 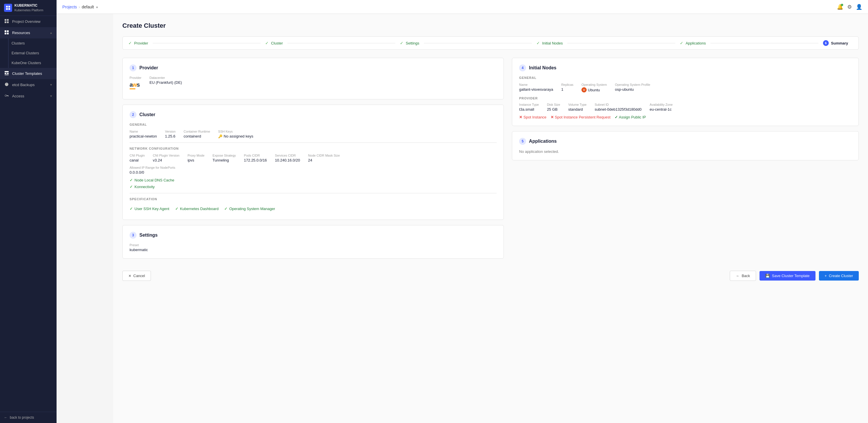 I want to click on sidebar-item-etcd-backups: etcd Backups ▼, so click(x=28, y=85).